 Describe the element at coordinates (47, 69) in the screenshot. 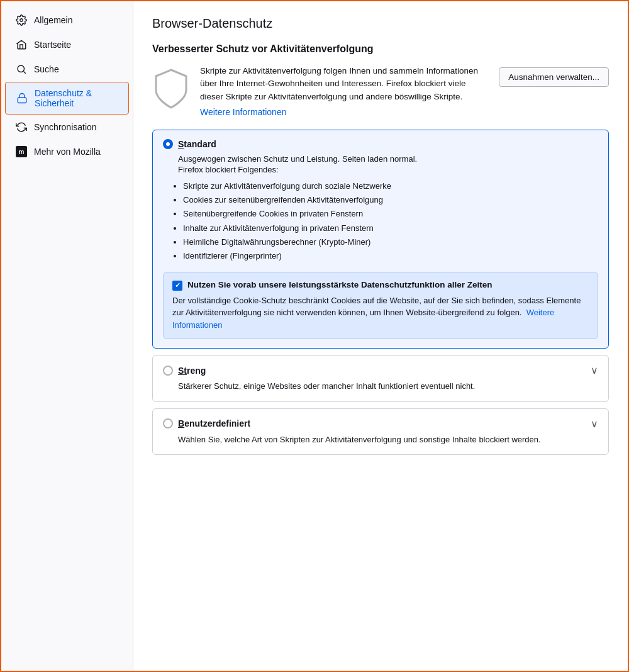

I see `sidebar-item-label-suche: Suche` at that location.